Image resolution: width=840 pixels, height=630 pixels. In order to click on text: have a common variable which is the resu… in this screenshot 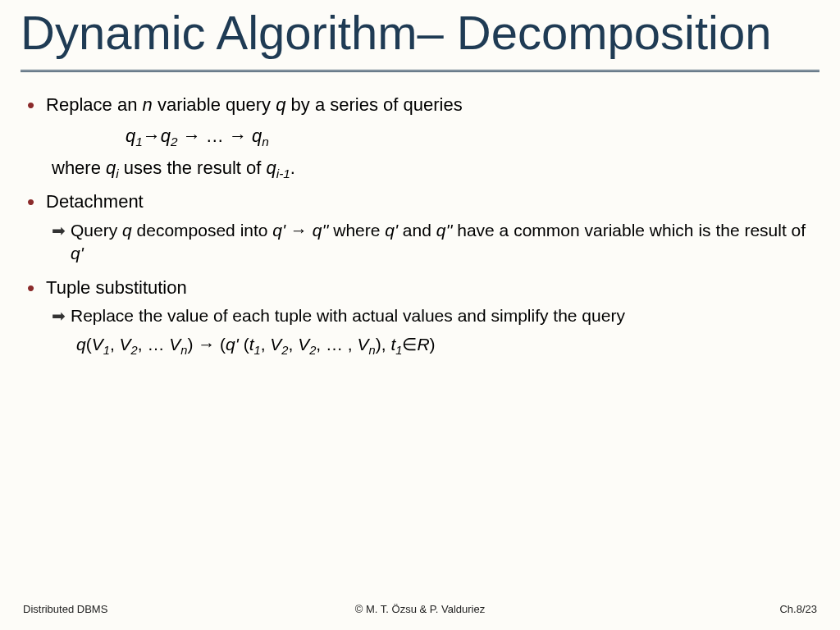, I will do `click(628, 230)`.